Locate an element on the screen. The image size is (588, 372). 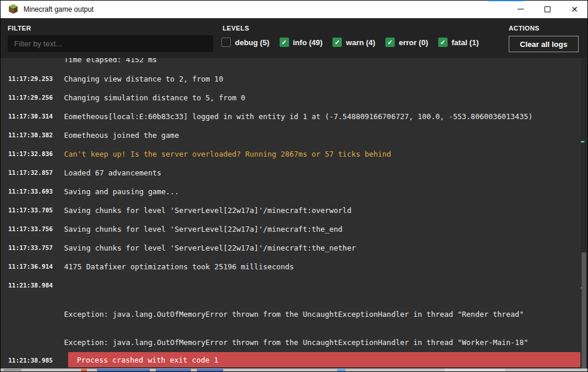
log-message: Can't keep up! Is the server overloaded?… is located at coordinates (226, 154).